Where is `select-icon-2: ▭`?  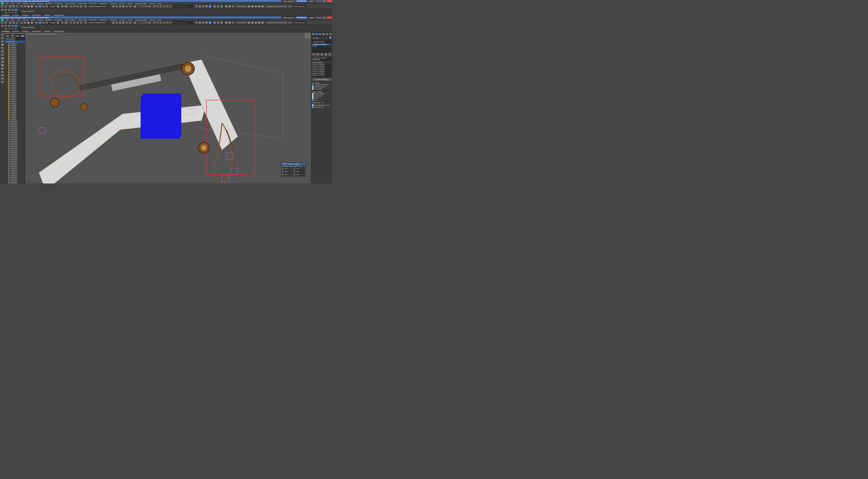
select-icon-2: ▭ is located at coordinates (22, 23).